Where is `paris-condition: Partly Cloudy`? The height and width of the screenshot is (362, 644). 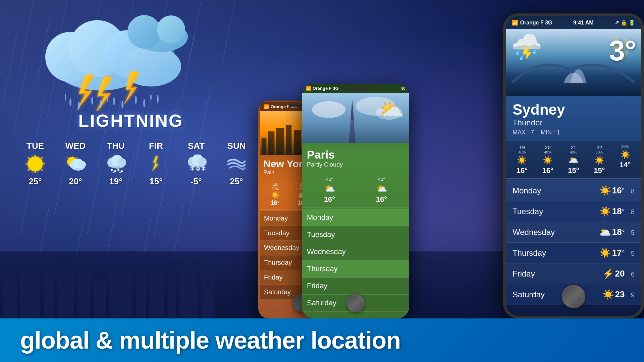 paris-condition: Partly Cloudy is located at coordinates (356, 165).